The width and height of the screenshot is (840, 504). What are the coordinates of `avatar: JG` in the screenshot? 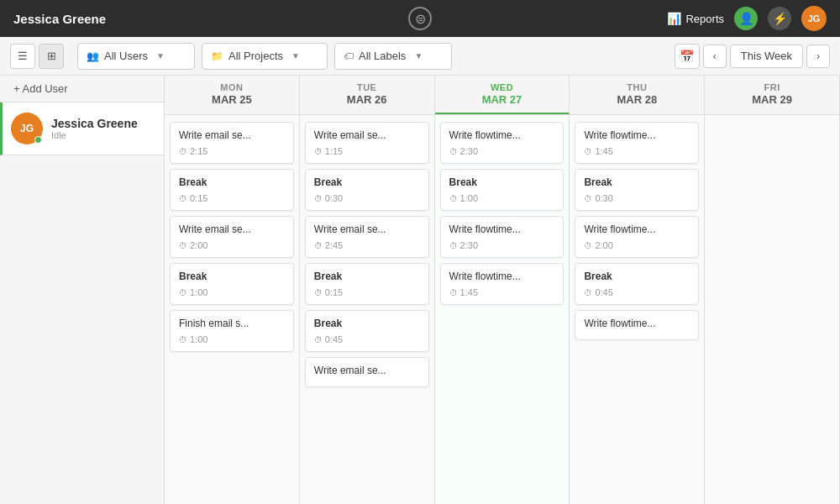 It's located at (27, 129).